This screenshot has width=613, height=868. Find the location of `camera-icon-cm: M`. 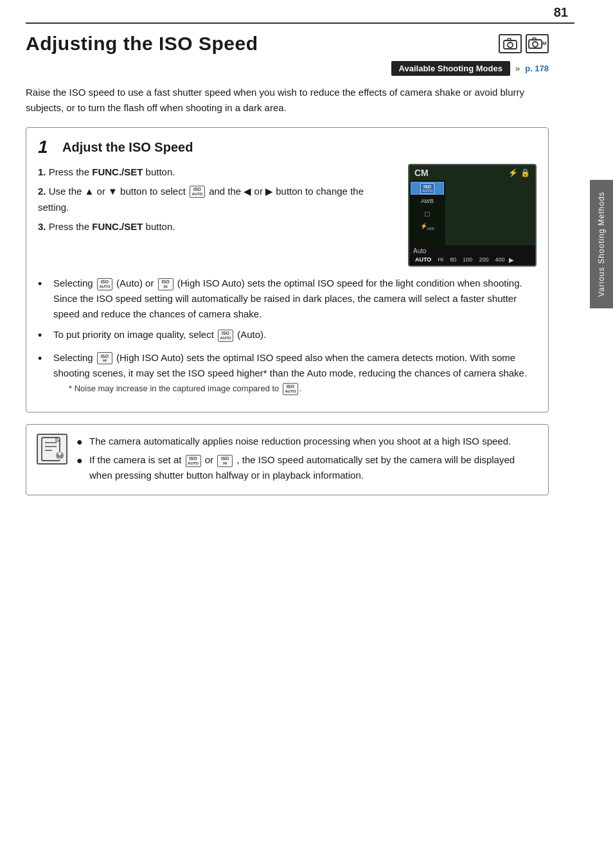

camera-icon-cm: M is located at coordinates (537, 44).